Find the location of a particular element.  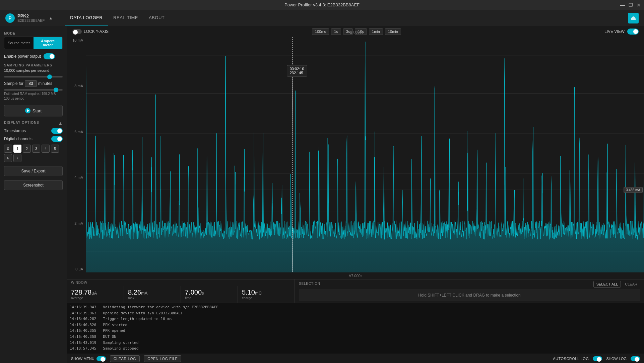

enable-power-toggle is located at coordinates (49, 56).